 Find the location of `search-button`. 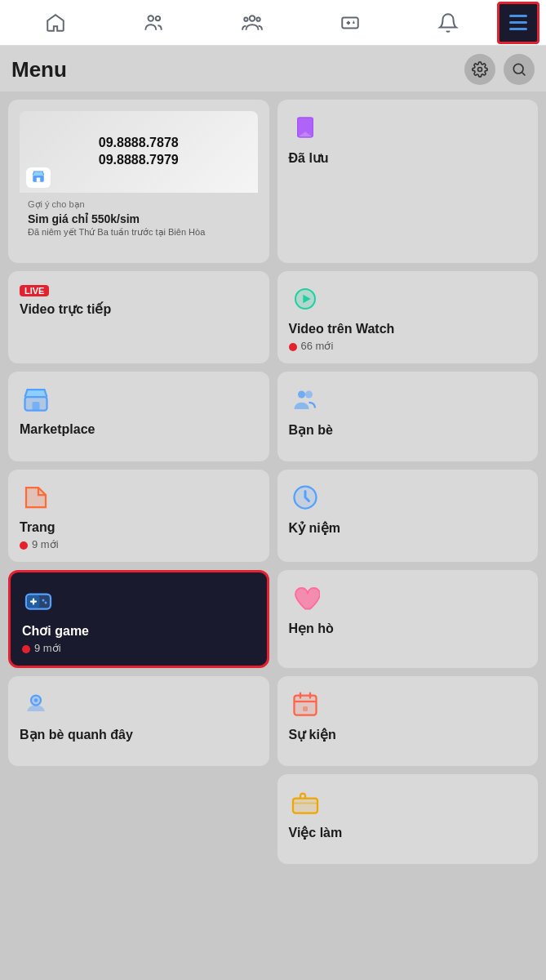

search-button is located at coordinates (519, 69).